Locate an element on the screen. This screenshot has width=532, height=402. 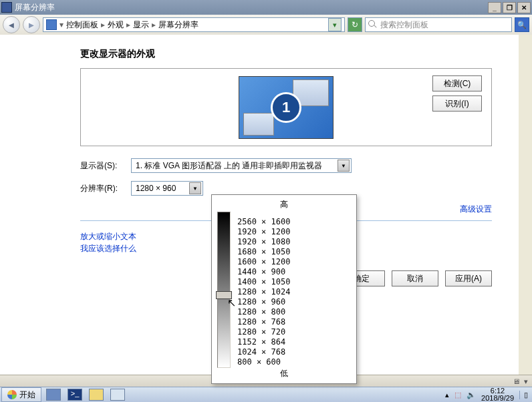
page-title: 更改显示器的外观 is located at coordinates (286, 54).